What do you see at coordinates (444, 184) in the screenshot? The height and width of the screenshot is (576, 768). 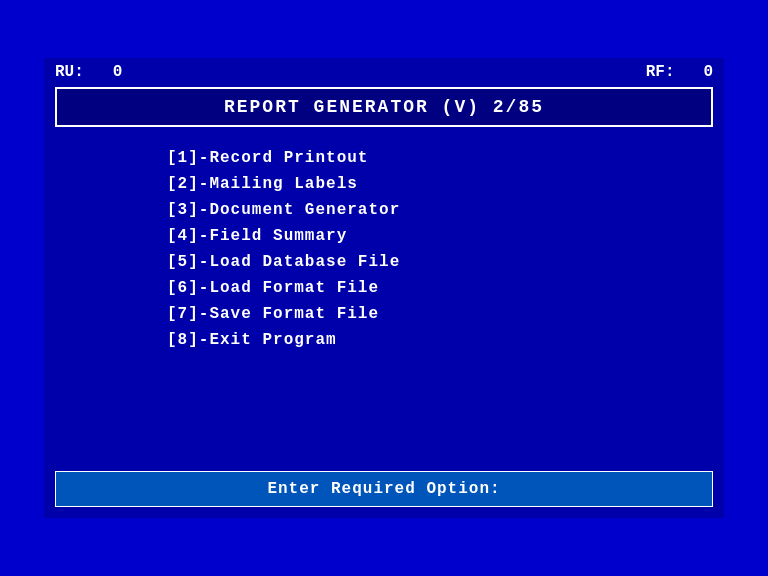 I see `menu-item-2: [2]-Mailing Labels` at bounding box center [444, 184].